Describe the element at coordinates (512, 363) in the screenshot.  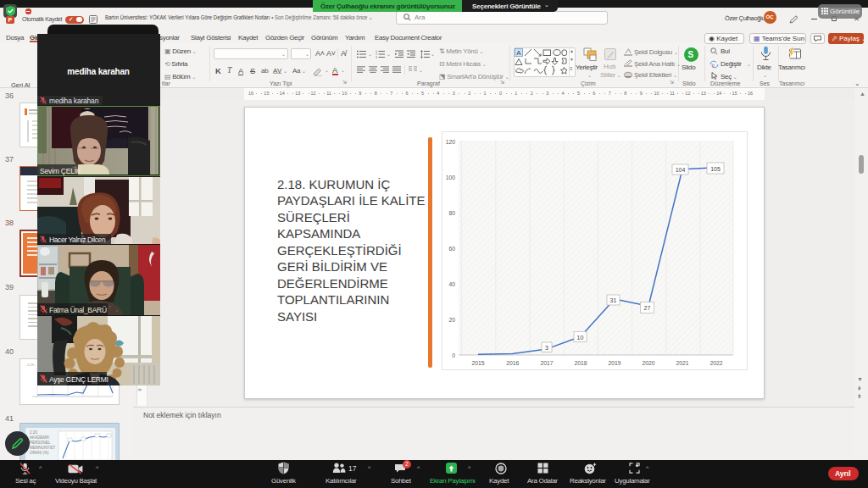
I see `svg-text: 2016` at that location.